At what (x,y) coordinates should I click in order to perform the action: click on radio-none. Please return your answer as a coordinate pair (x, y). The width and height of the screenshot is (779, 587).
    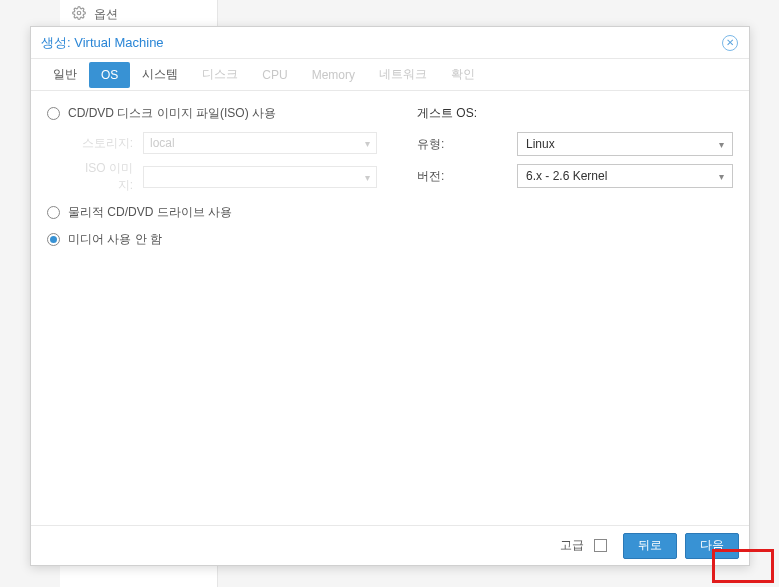
    Looking at the image, I should click on (54, 240).